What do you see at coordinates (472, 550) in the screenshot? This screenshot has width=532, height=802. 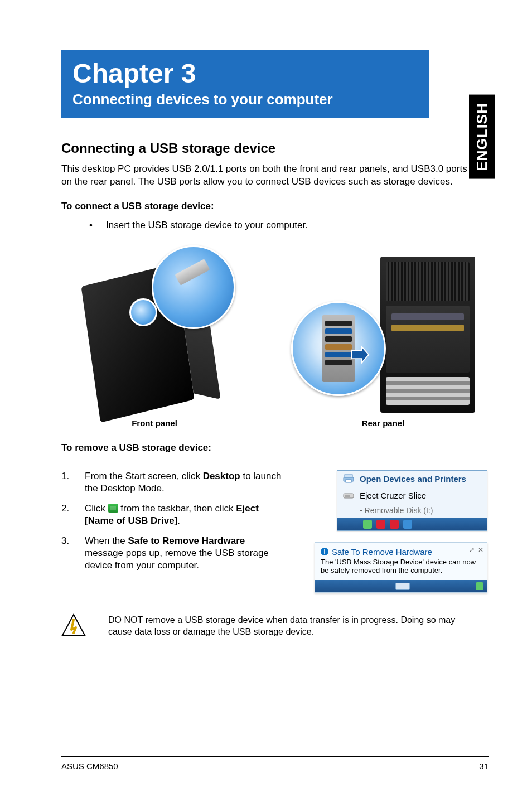 I see `toast-pin-icon: ⤢` at bounding box center [472, 550].